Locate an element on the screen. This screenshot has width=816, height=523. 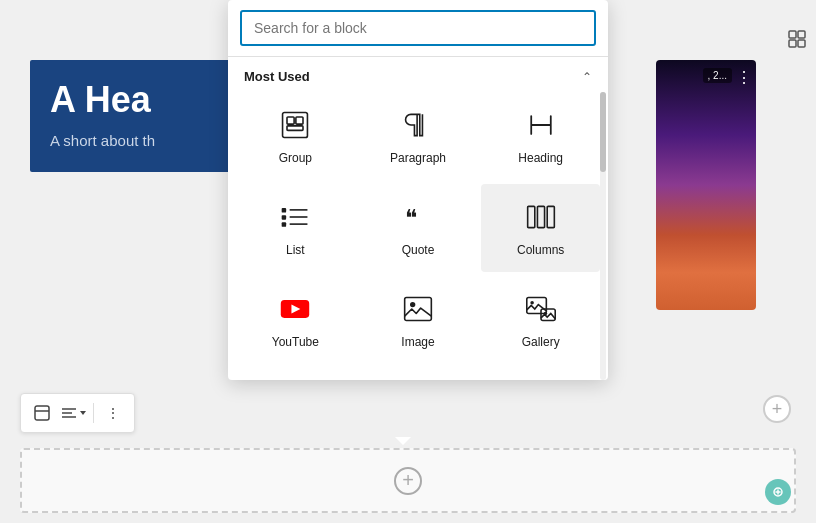
block-item-list: List is located at coordinates (296, 228).